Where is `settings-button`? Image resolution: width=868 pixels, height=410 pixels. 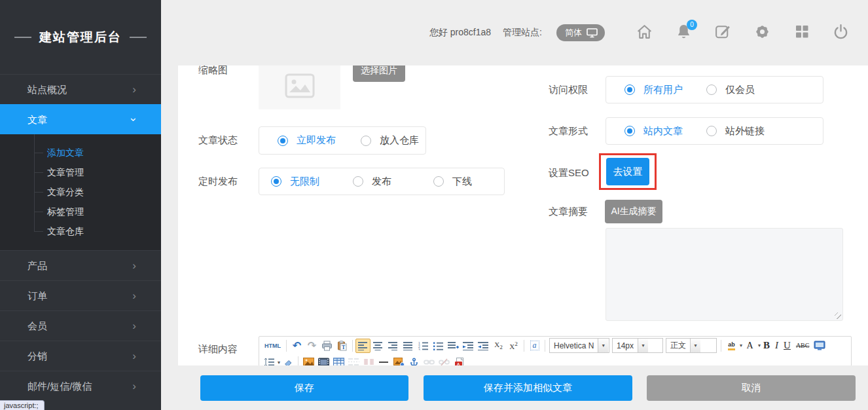
settings-button is located at coordinates (762, 33).